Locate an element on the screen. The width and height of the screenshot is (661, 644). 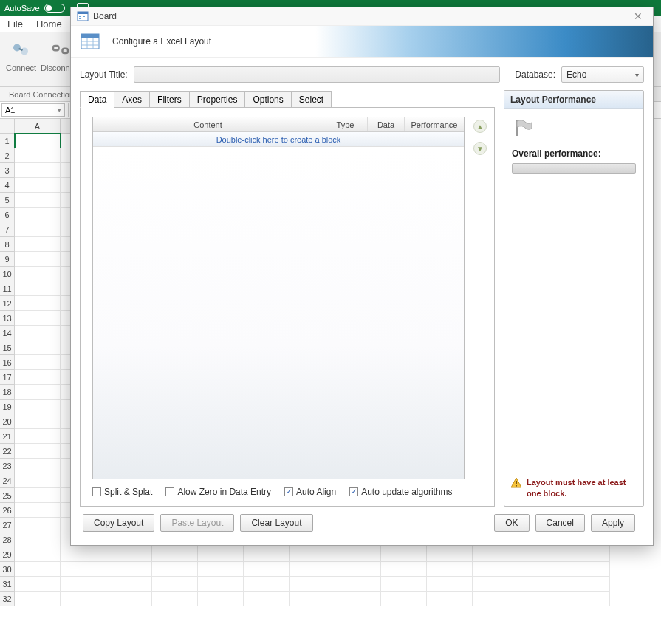
tab-options: Options is located at coordinates (267, 99).